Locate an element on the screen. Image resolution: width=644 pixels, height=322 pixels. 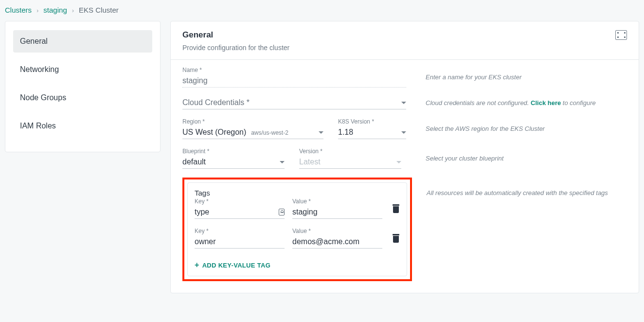
tag-key-field: Key * type is located at coordinates (239, 208).